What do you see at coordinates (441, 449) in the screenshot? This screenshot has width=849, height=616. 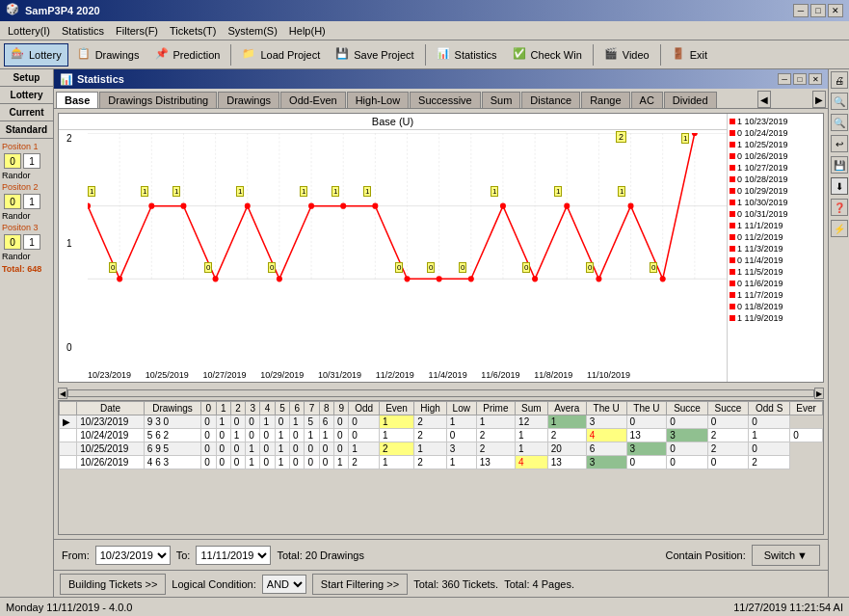 I see `table-row-3: 10/25/2019 6 9 5 0 0 0 1 0 1 0 0 0 0` at bounding box center [441, 449].